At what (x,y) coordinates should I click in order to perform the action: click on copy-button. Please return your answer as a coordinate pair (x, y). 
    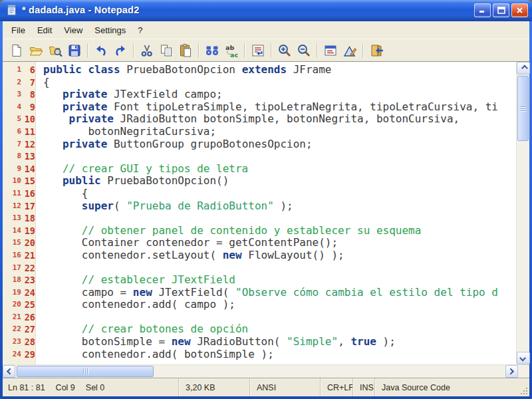
    Looking at the image, I should click on (166, 51).